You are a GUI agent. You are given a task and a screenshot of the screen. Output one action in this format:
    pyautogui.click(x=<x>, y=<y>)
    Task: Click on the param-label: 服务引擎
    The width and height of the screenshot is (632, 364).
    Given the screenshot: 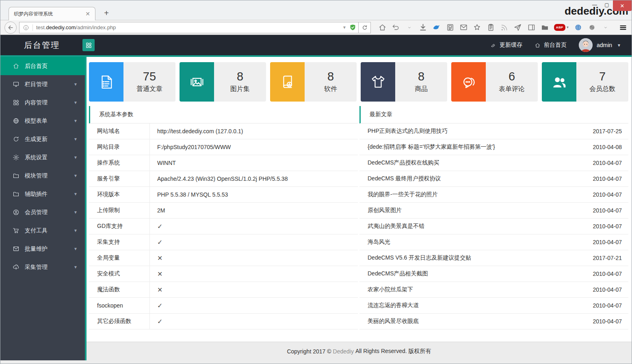 What is the action you would take?
    pyautogui.click(x=119, y=179)
    